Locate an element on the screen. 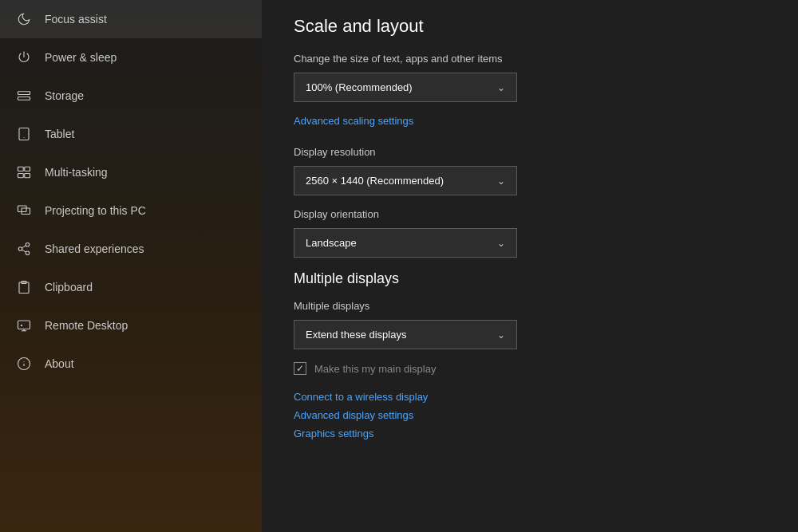  sidebar-item-about: About is located at coordinates (131, 364).